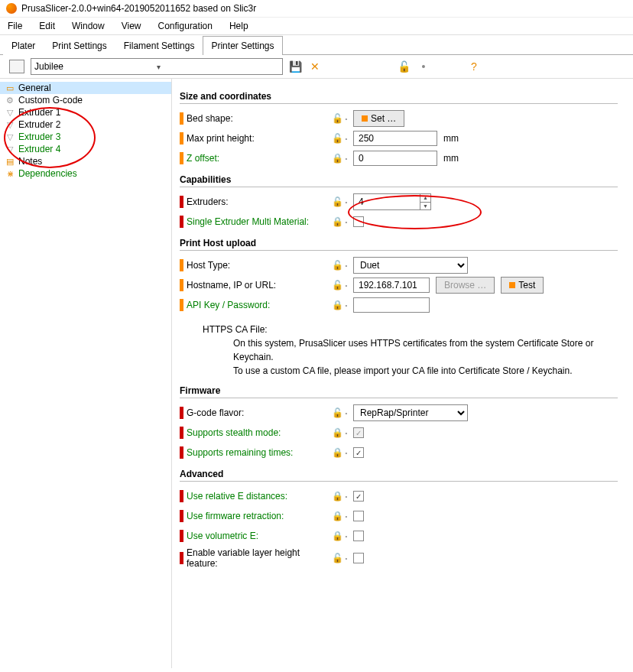 This screenshot has height=672, width=633. What do you see at coordinates (391, 285) in the screenshot?
I see `hostname-input` at bounding box center [391, 285].